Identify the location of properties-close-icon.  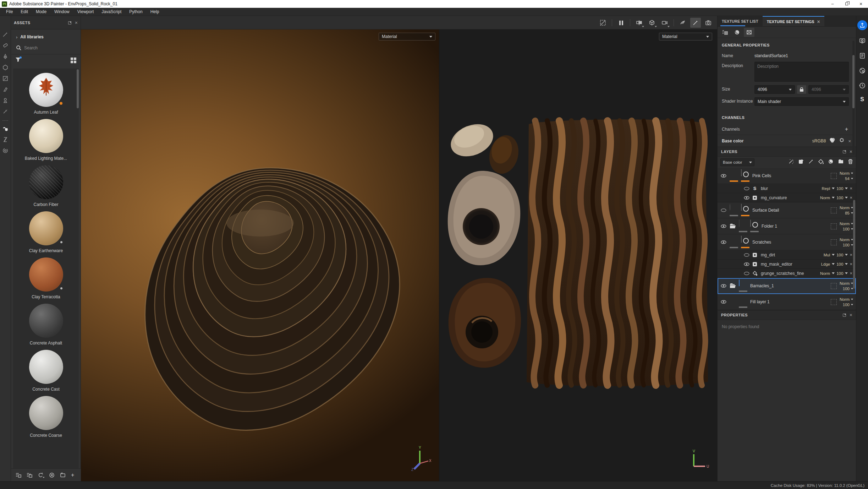
(851, 315).